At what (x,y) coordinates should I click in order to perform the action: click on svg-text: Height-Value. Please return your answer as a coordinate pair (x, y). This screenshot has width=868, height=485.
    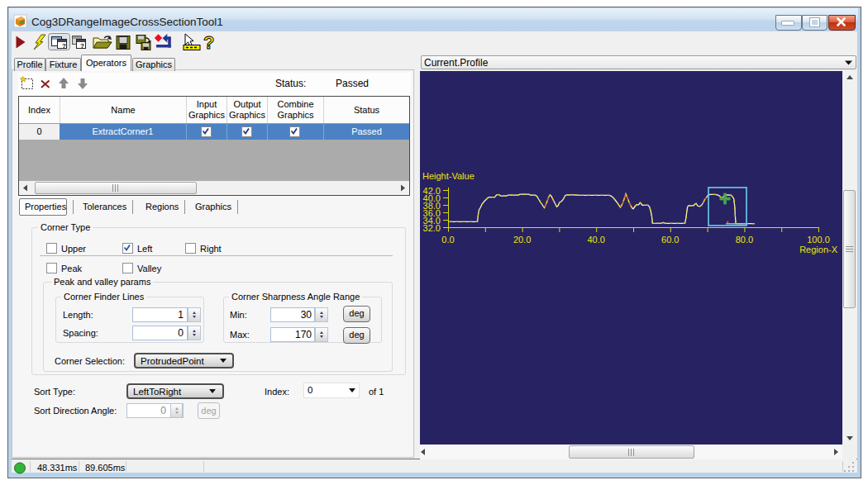
    Looking at the image, I should click on (448, 176).